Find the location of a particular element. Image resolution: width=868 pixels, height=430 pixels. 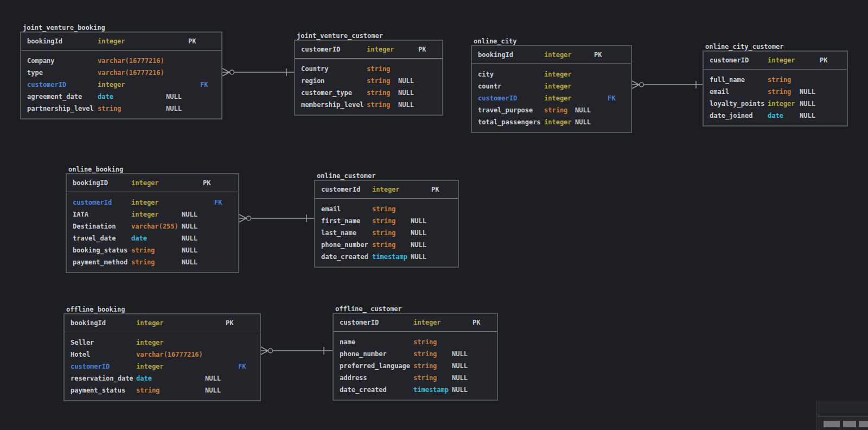

column-name: bookingId is located at coordinates (496, 55).